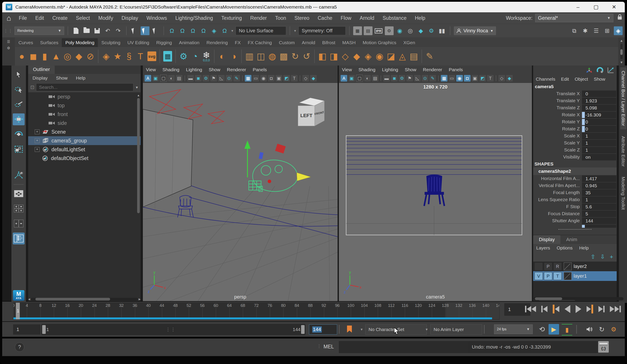  What do you see at coordinates (615, 309) in the screenshot?
I see `go-to-end-button` at bounding box center [615, 309].